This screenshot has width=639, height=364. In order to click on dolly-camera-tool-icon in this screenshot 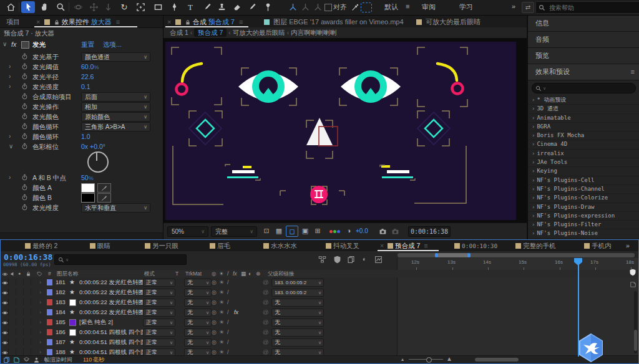, I will do `click(108, 7)`.